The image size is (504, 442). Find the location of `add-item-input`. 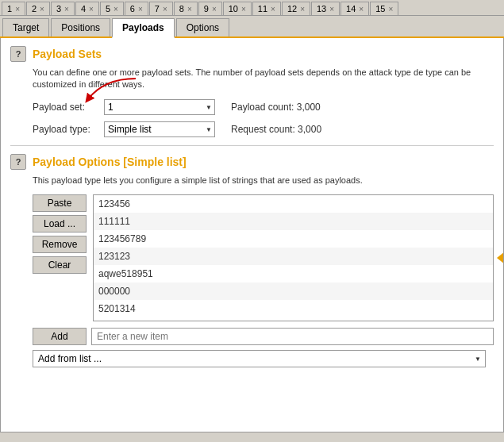

add-item-input is located at coordinates (292, 336).